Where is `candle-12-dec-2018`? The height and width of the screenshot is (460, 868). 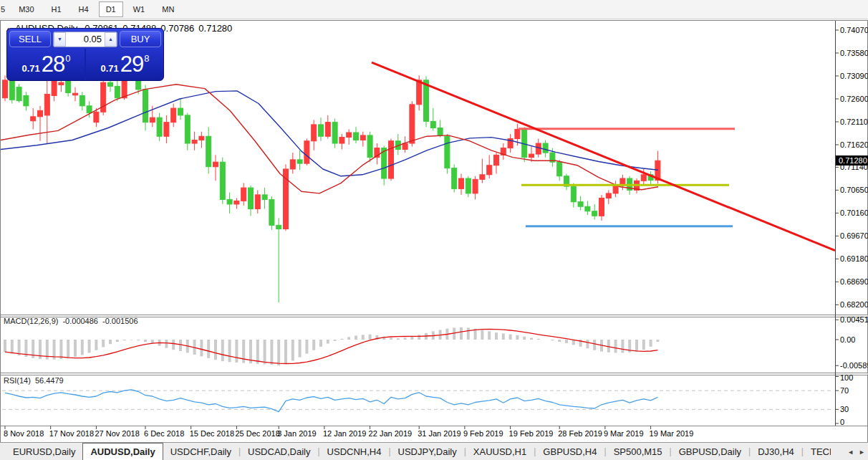
candle-12-dec-2018 is located at coordinates (173, 115).